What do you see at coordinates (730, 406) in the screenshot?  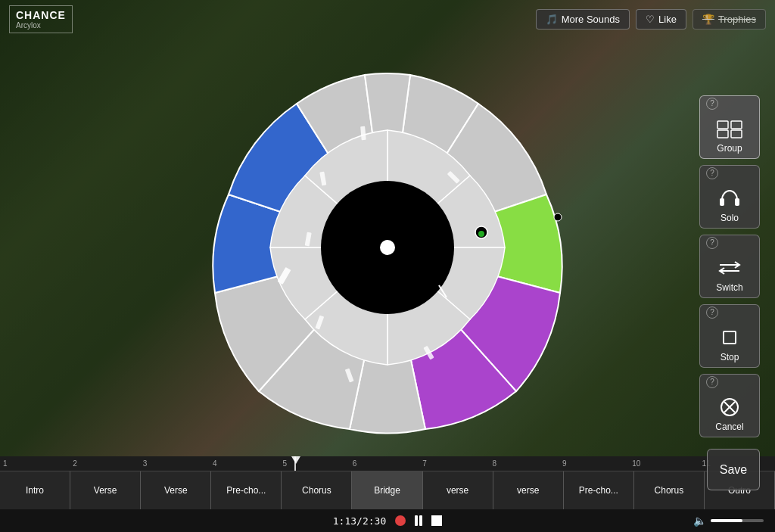 I see `cancel-button: Cancel` at bounding box center [730, 406].